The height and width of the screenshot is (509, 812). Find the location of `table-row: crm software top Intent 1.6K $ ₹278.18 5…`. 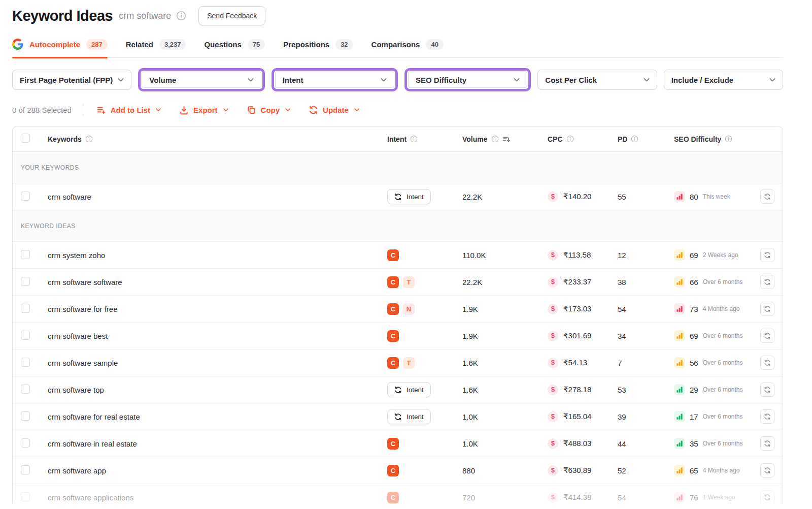

table-row: crm software top Intent 1.6K $ ₹278.18 5… is located at coordinates (398, 390).